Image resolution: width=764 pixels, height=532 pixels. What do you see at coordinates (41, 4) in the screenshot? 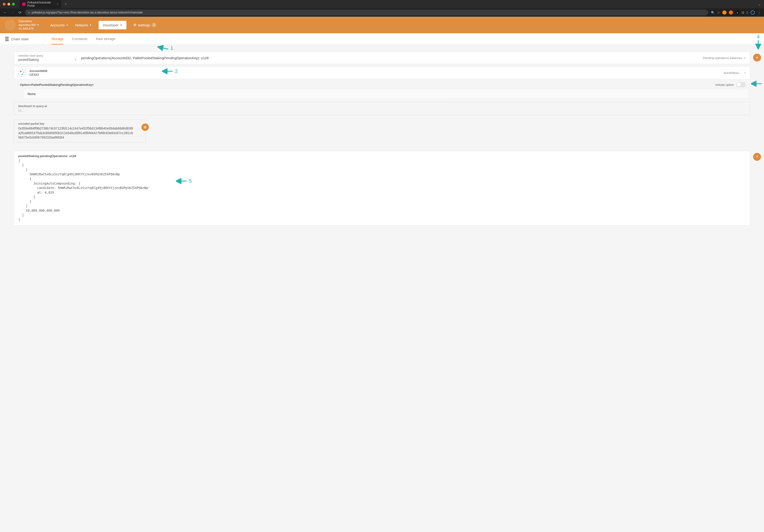
I see `tab-title: Polkadot/Substrate Portal` at bounding box center [41, 4].